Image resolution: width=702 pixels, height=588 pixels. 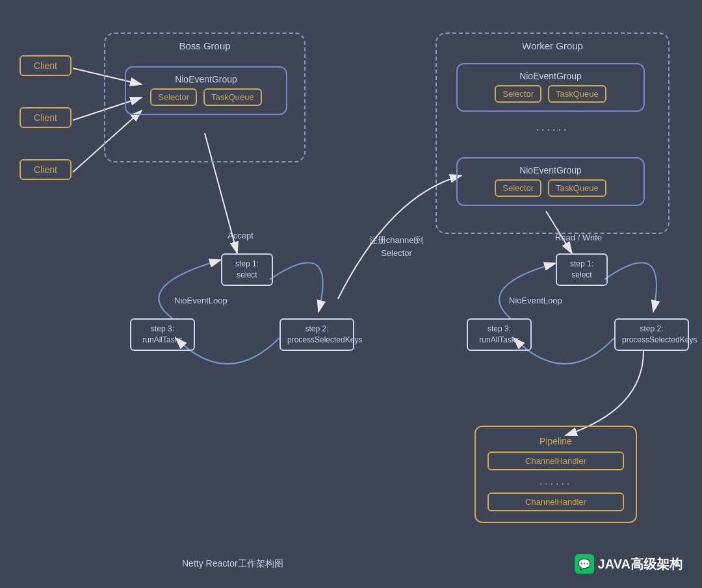 I want to click on worker-group-title-text: Worker Group, so click(x=552, y=45).